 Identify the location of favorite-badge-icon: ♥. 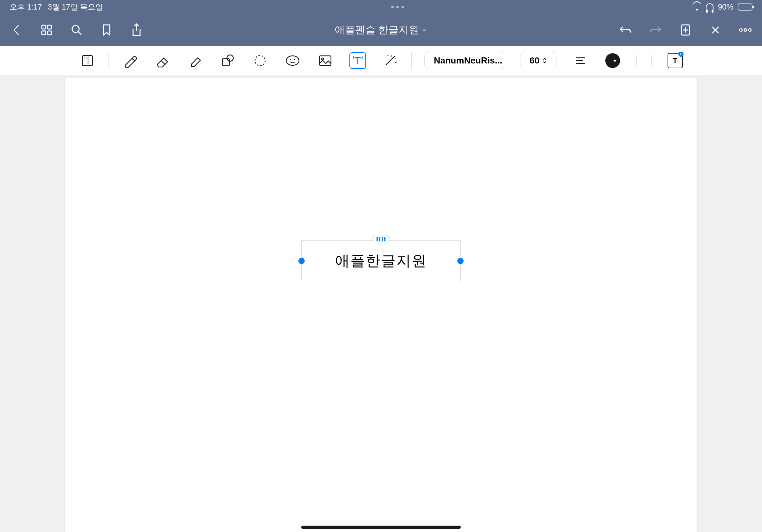
(681, 54).